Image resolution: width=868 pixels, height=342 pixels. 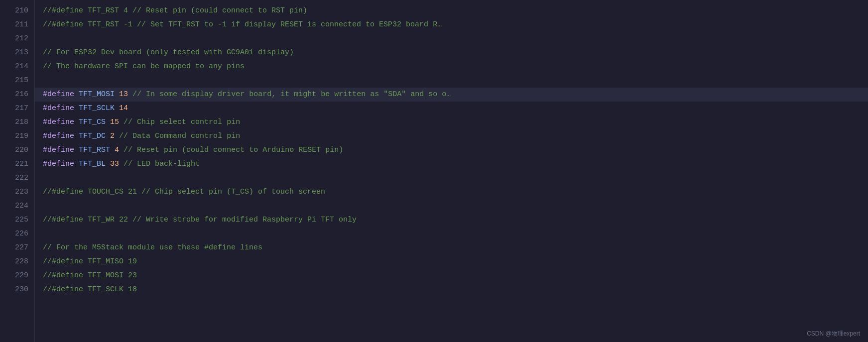 What do you see at coordinates (115, 164) in the screenshot?
I see `num-token: 33` at bounding box center [115, 164].